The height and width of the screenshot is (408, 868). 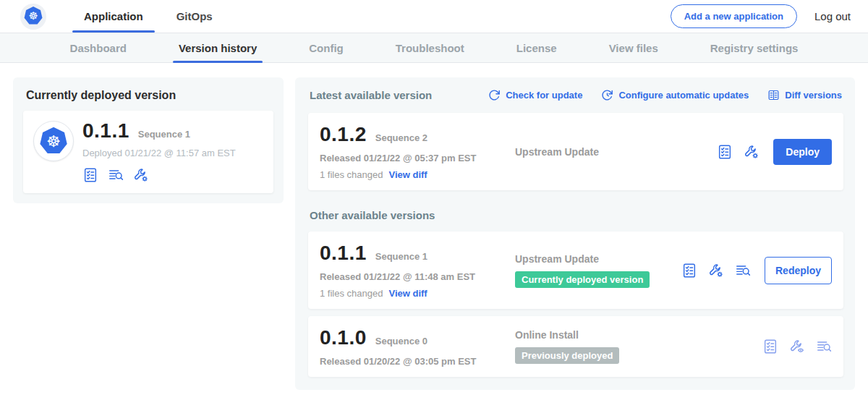 What do you see at coordinates (774, 95) in the screenshot?
I see `diff-icon` at bounding box center [774, 95].